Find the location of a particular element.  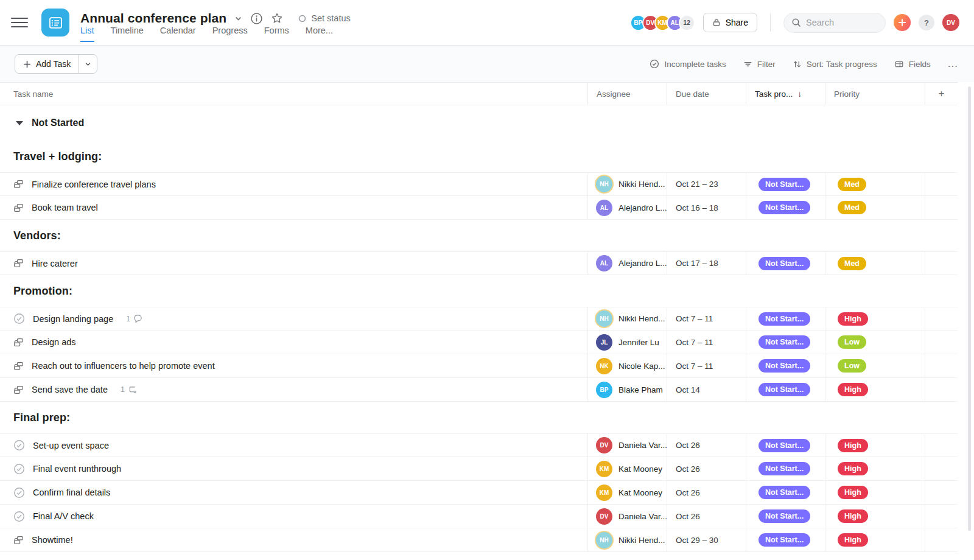

collapse-triangle-icon is located at coordinates (19, 123).